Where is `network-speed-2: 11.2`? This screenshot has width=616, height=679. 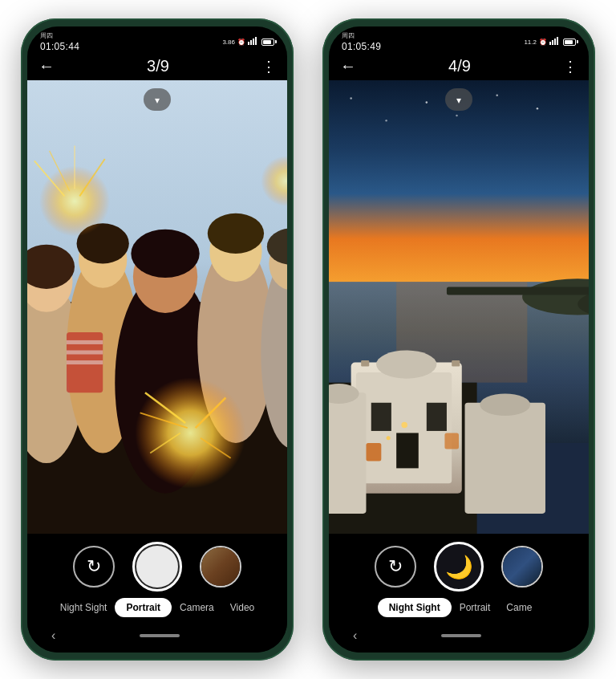
network-speed-2: 11.2 is located at coordinates (530, 42).